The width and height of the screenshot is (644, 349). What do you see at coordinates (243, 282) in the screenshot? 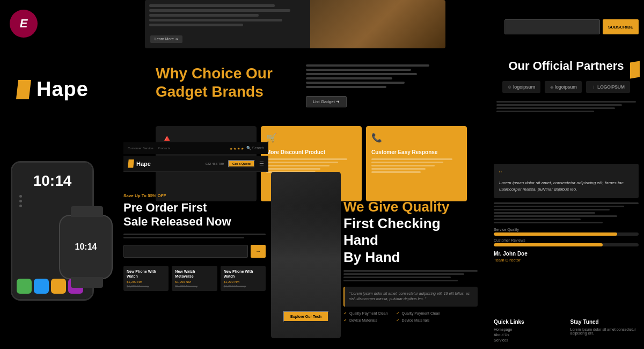
I see `product-price-3: $1,299 NM` at bounding box center [243, 282].